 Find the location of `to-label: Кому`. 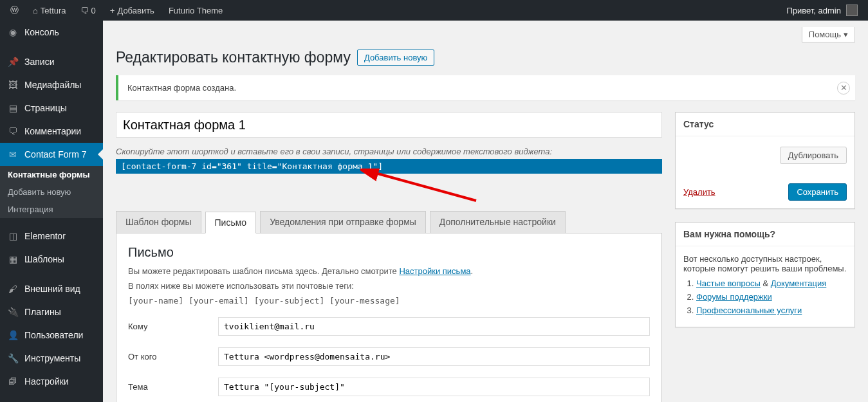

to-label: Кому is located at coordinates (167, 327).